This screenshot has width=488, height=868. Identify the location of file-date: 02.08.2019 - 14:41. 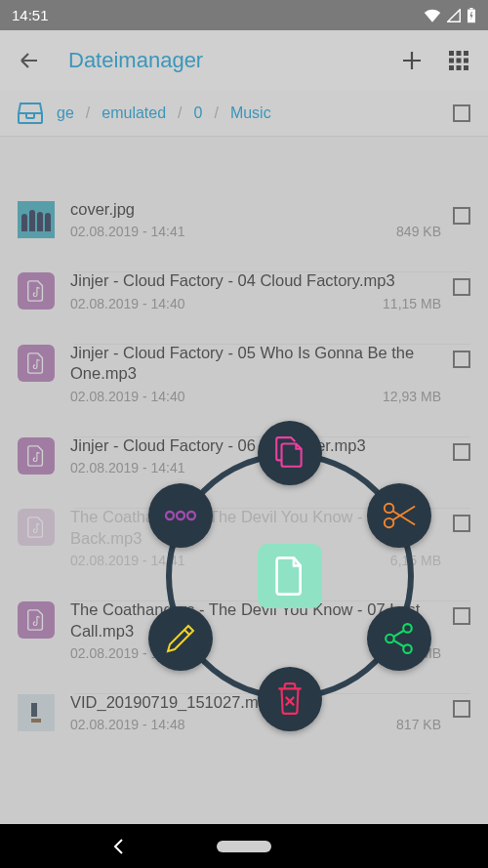
(128, 231).